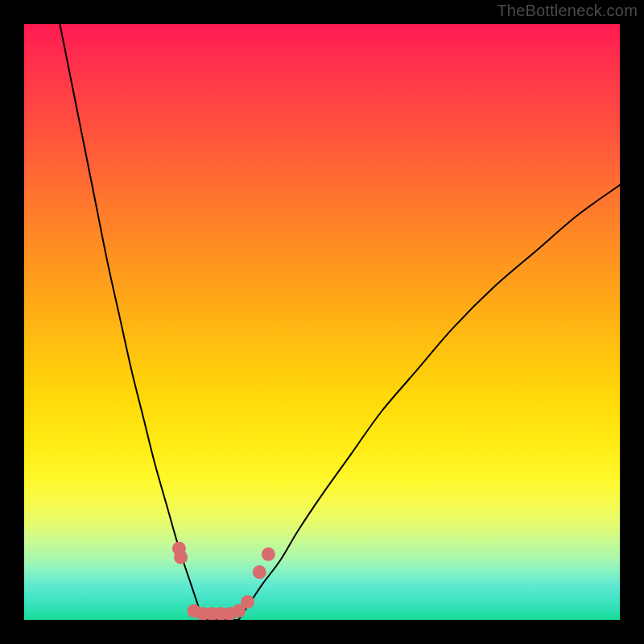 The image size is (644, 644). I want to click on marker-left-pair-lower, so click(180, 557).